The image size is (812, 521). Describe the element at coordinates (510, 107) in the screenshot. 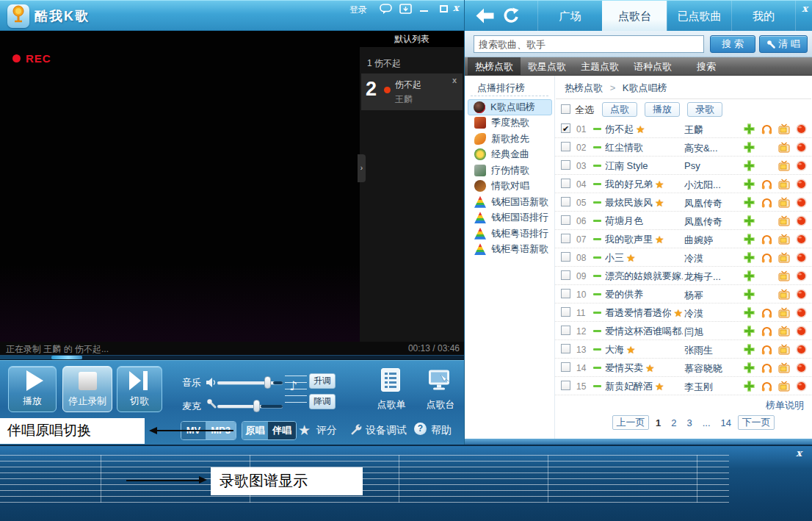

I see `chart-list-item: K歌点唱榜` at that location.